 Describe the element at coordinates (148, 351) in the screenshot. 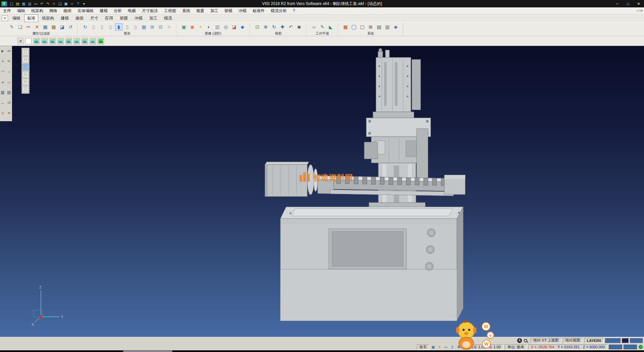

I see `taskbar-item` at that location.